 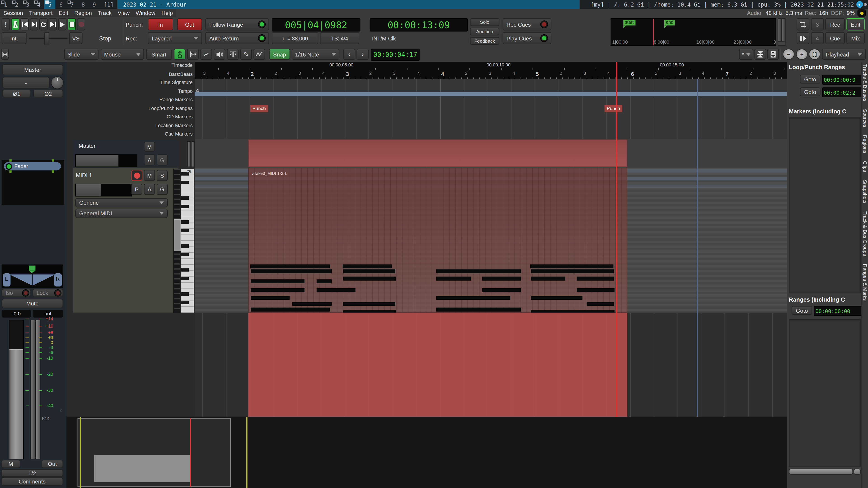 What do you see at coordinates (180, 55) in the screenshot?
I see `grab-mode-button` at bounding box center [180, 55].